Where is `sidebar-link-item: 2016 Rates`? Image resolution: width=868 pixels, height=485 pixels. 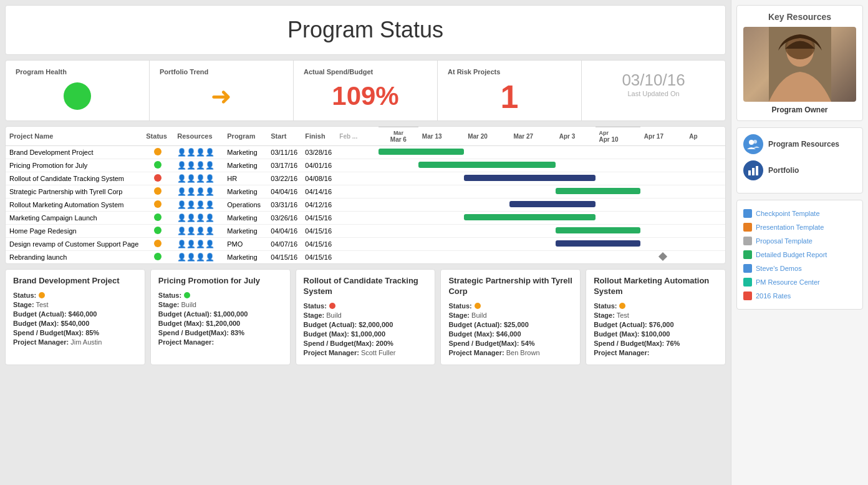
sidebar-link-item: 2016 Rates is located at coordinates (799, 296).